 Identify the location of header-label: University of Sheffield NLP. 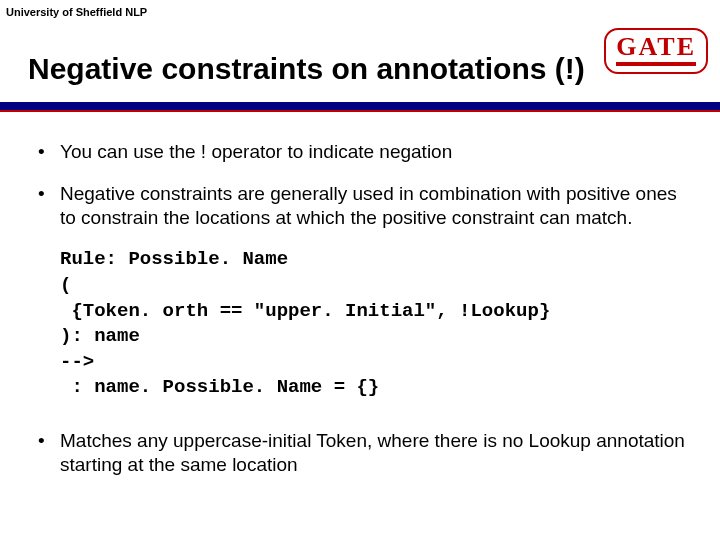
(76, 12).